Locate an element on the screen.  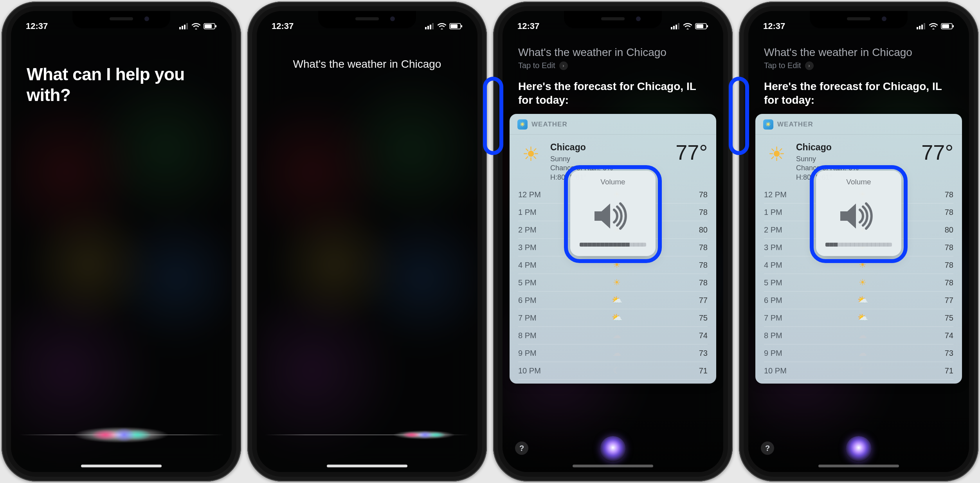
hourly-temp: 74 is located at coordinates (696, 336).